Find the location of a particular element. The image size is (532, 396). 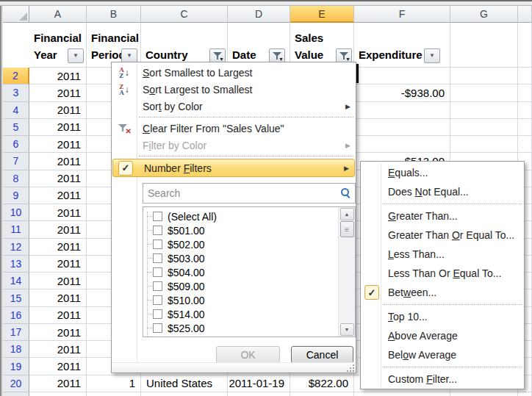

cell-C20: United States is located at coordinates (184, 384).